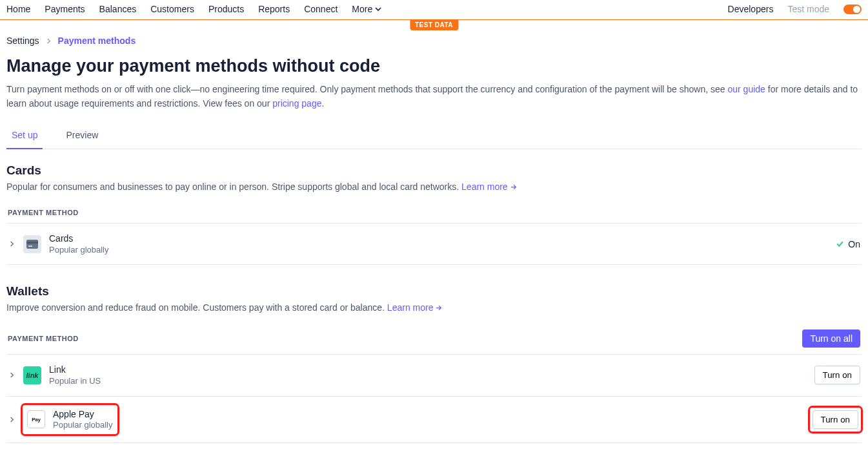 This screenshot has height=449, width=868. I want to click on pm-cards-name: Cards, so click(439, 238).